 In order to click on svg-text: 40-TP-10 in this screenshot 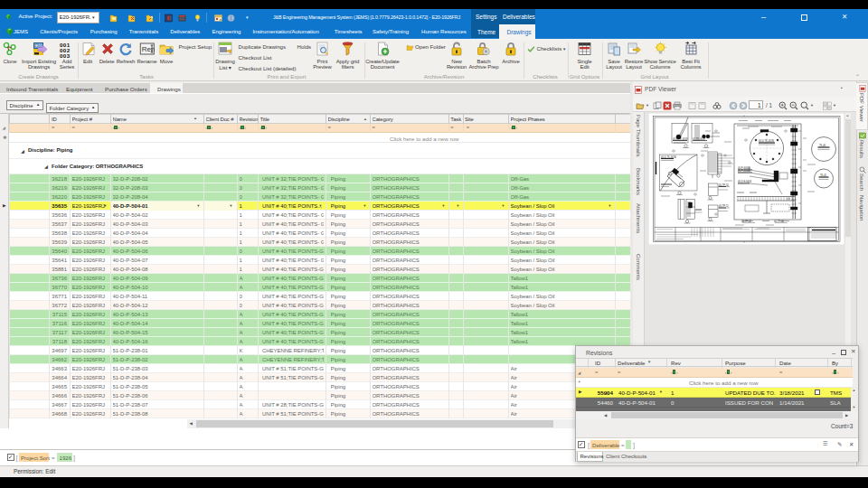, I will do `click(723, 185)`.